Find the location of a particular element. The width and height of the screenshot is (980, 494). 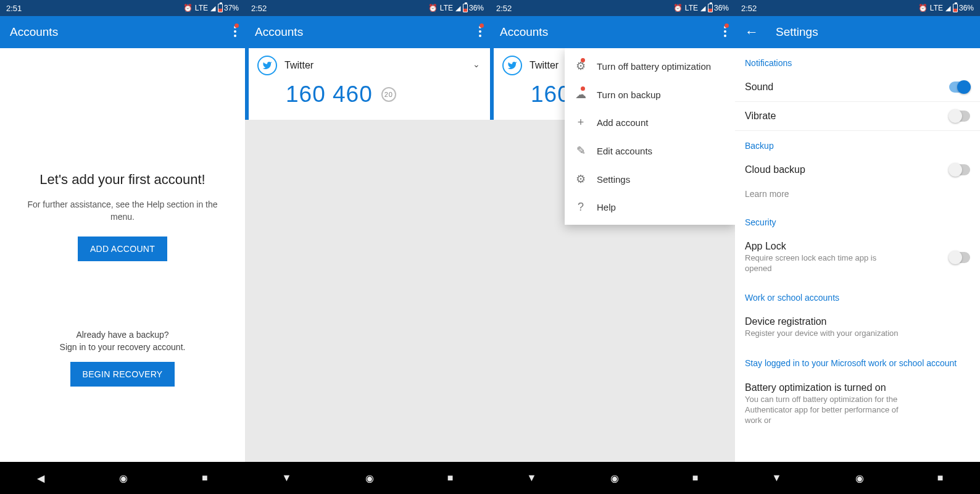

menu-settings: ⚙Settings is located at coordinates (650, 179).